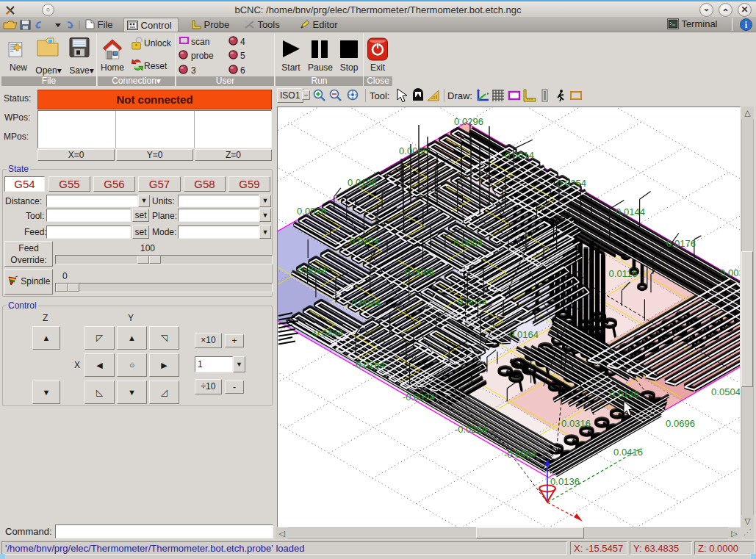 The height and width of the screenshot is (559, 756). What do you see at coordinates (327, 333) in the screenshot?
I see `svg-text: -0.0434` at bounding box center [327, 333].